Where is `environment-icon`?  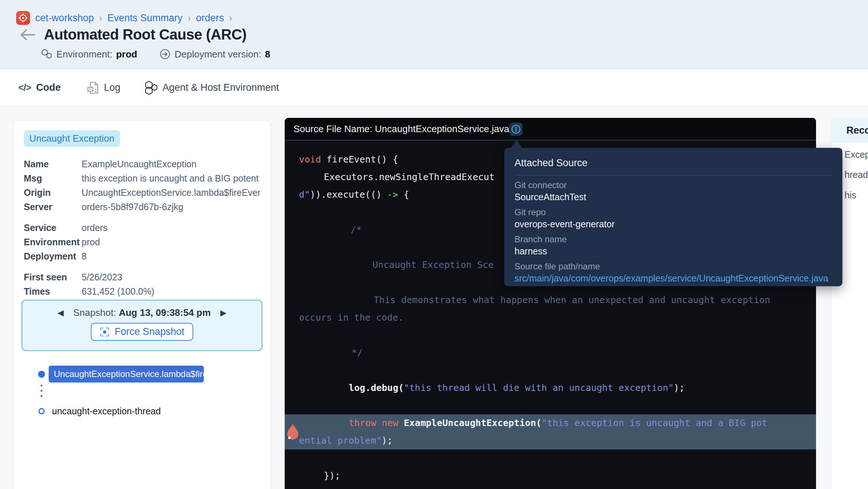
environment-icon is located at coordinates (47, 54).